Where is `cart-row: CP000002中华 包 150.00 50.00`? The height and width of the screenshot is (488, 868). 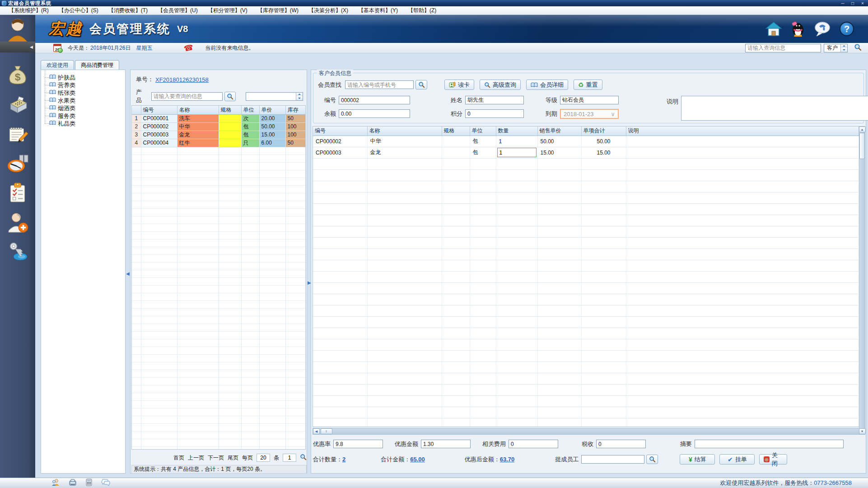
cart-row: CP000002中华 包 150.00 50.00 is located at coordinates (586, 141).